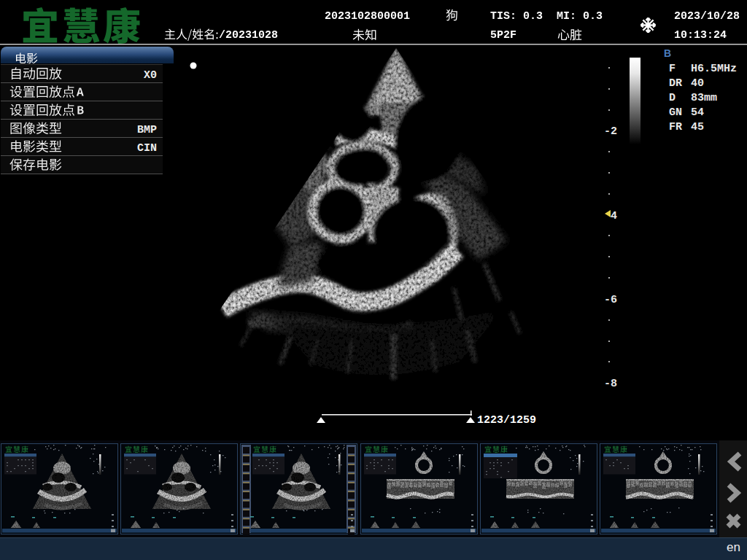  Describe the element at coordinates (673, 69) in the screenshot. I see `svg-text: F` at that location.